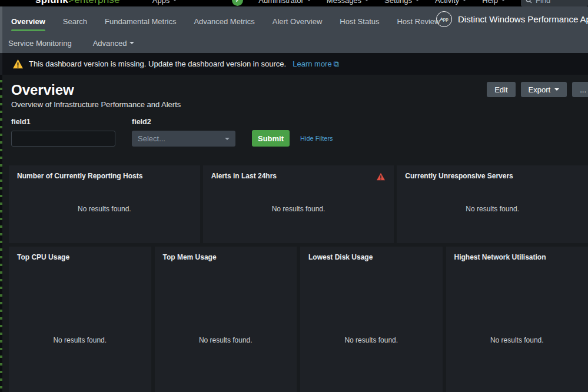 The image size is (588, 392). I want to click on tab-host-review: Host Review, so click(418, 20).